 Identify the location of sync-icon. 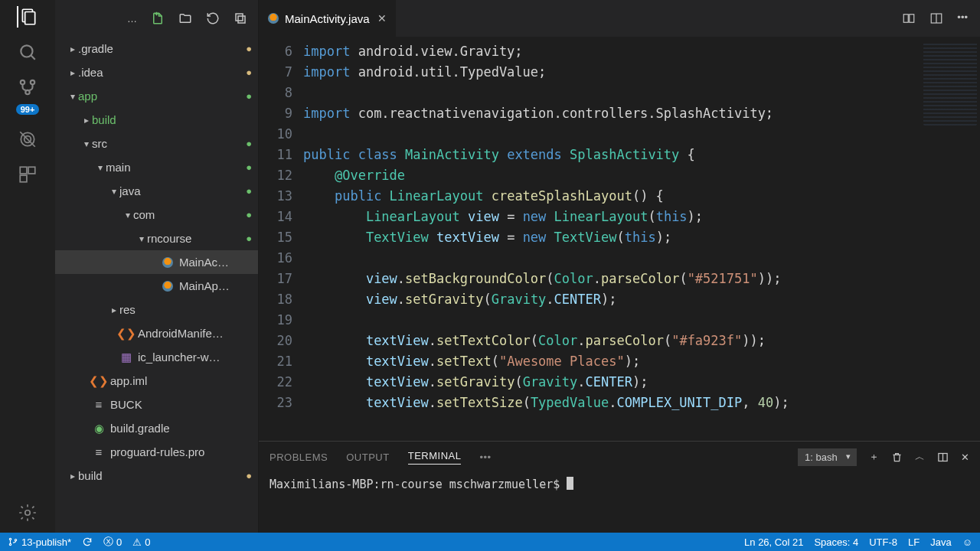
(87, 542).